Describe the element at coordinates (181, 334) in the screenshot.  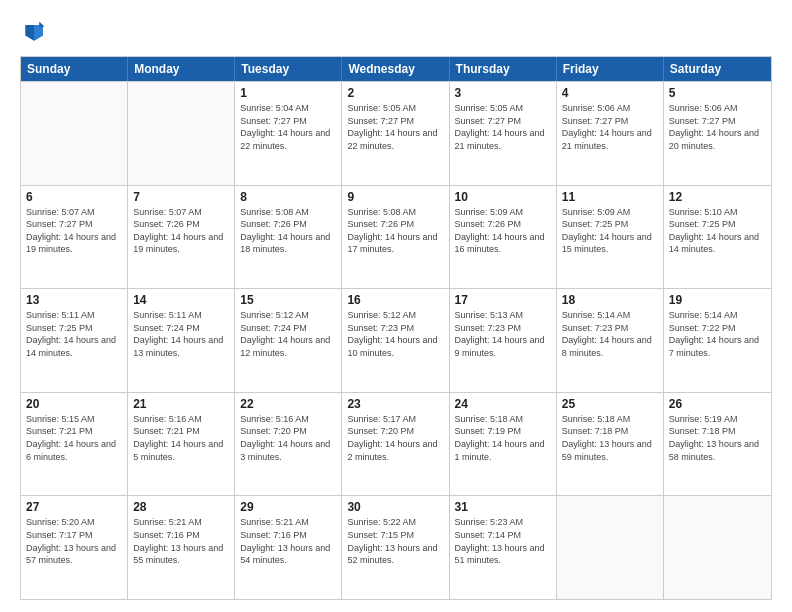
I see `day-info: Sunrise: 5:11 AM Sunset: 7:24 PM Dayligh…` at that location.